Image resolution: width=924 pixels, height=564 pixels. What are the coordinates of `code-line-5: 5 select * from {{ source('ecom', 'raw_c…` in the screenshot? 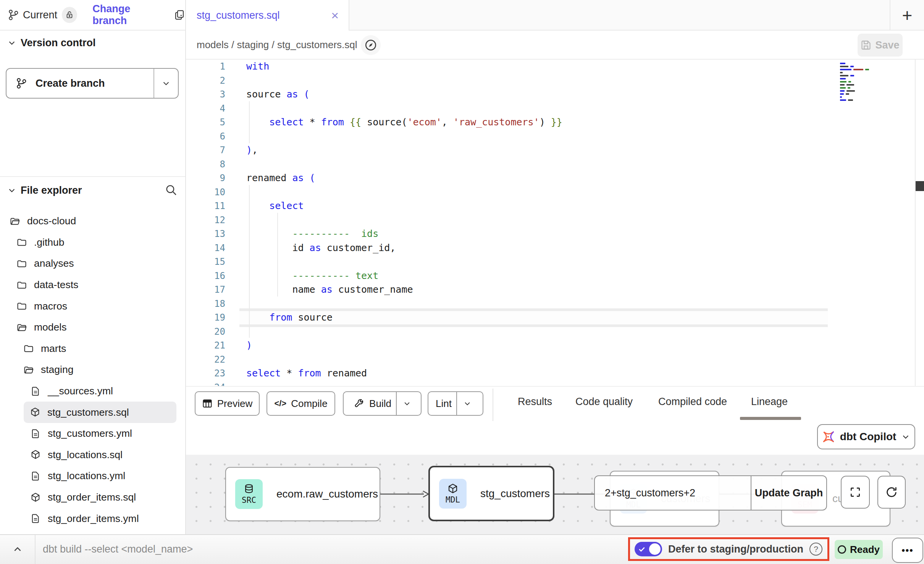 It's located at (555, 122).